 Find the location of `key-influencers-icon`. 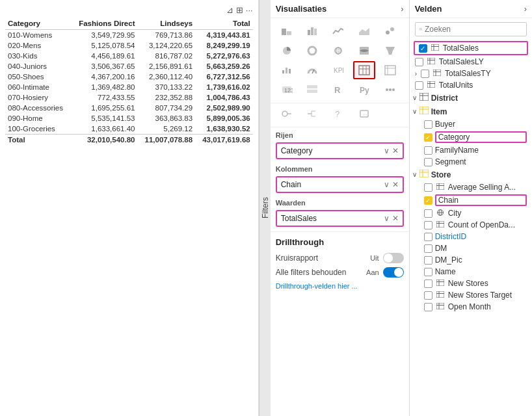

key-influencers-icon is located at coordinates (287, 114).